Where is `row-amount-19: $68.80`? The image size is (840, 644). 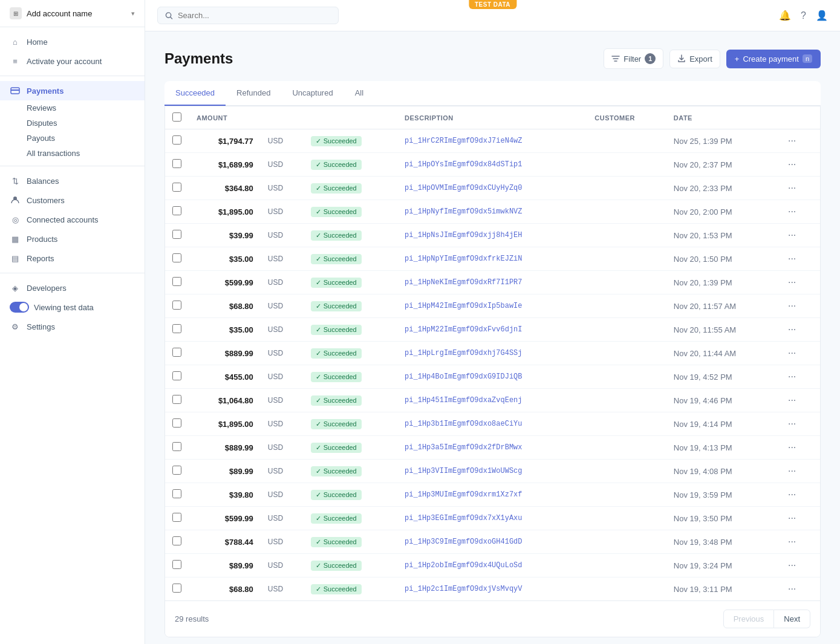
row-amount-19: $68.80 is located at coordinates (225, 589).